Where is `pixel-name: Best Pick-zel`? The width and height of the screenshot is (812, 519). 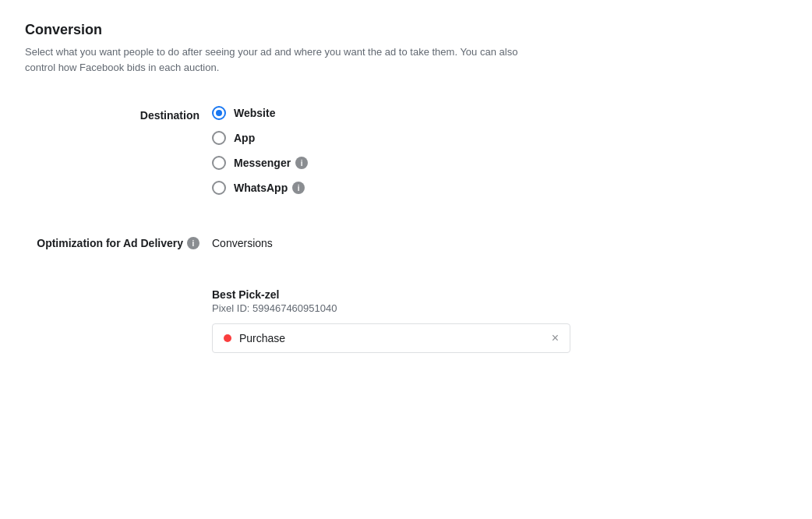
pixel-name: Best Pick-zel is located at coordinates (500, 295).